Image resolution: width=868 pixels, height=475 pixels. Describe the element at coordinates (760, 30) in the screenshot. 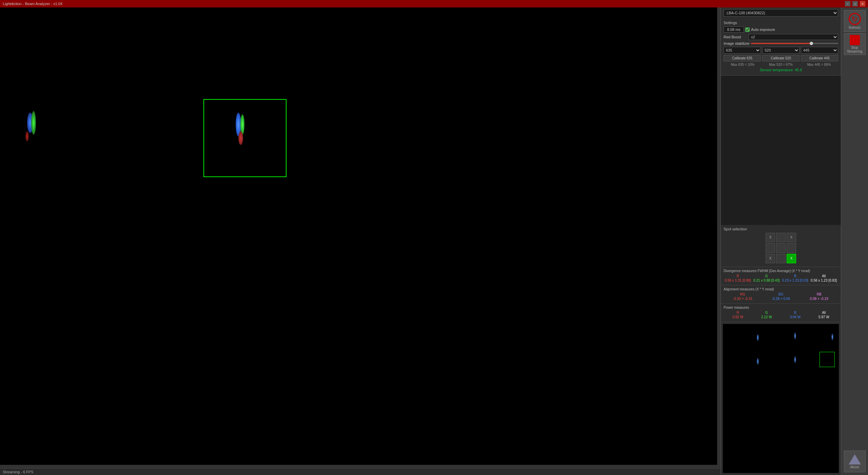

I see `auto-exposure-label: Auto exposure` at that location.